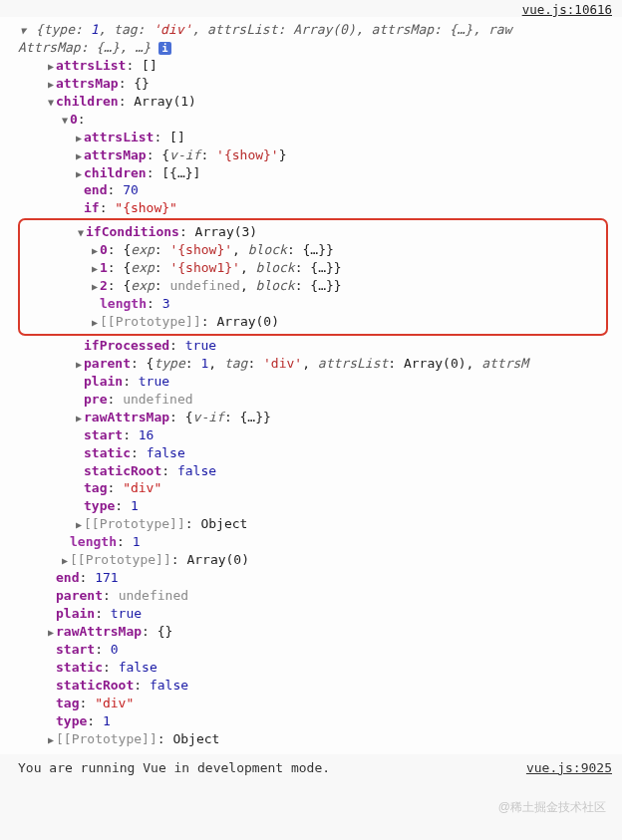 The height and width of the screenshot is (840, 622). What do you see at coordinates (173, 767) in the screenshot?
I see `bottom-message: You are running Vue in development mode.` at bounding box center [173, 767].